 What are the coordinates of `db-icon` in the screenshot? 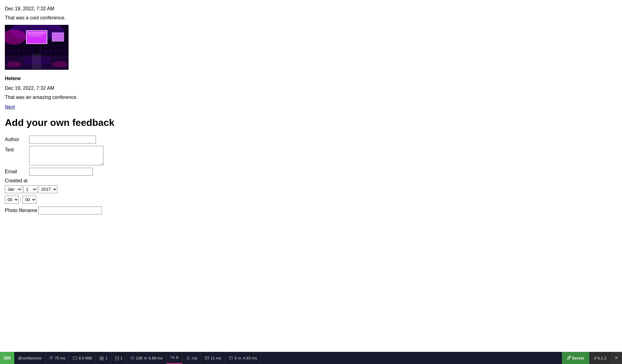 It's located at (231, 358).